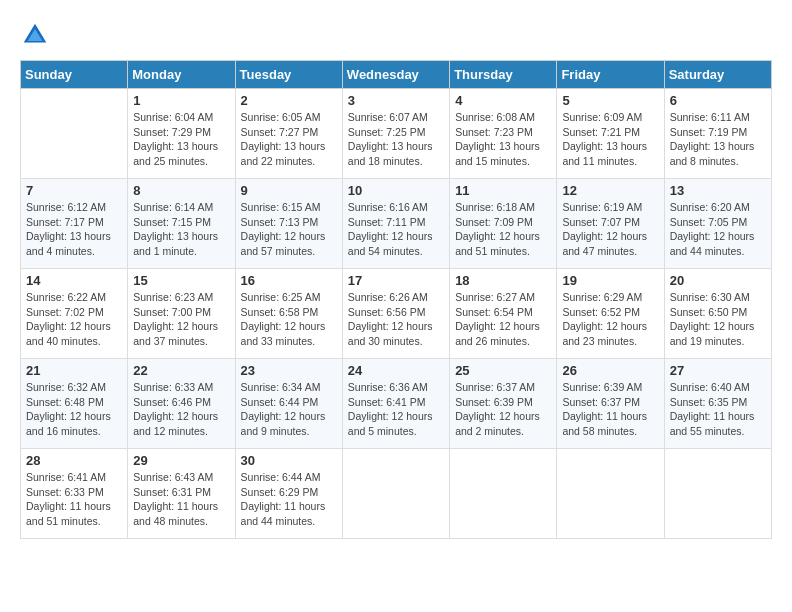 The image size is (792, 612). I want to click on day-info: Sunrise: 6:14 AMSunset: 7:15 PMDaylight:…, so click(181, 230).